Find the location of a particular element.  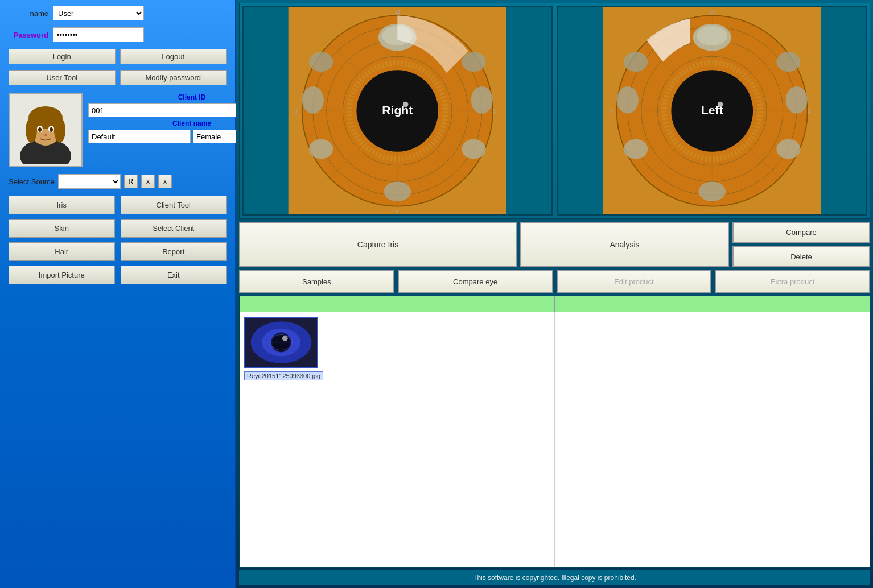

right-eye-diagram: Right 12 3 6 9 is located at coordinates (397, 111).